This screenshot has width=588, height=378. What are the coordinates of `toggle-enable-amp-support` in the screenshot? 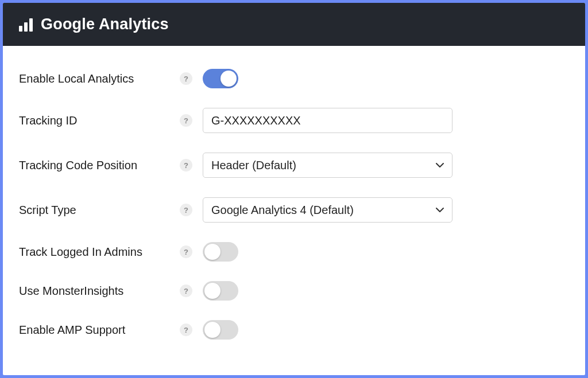 It's located at (220, 330).